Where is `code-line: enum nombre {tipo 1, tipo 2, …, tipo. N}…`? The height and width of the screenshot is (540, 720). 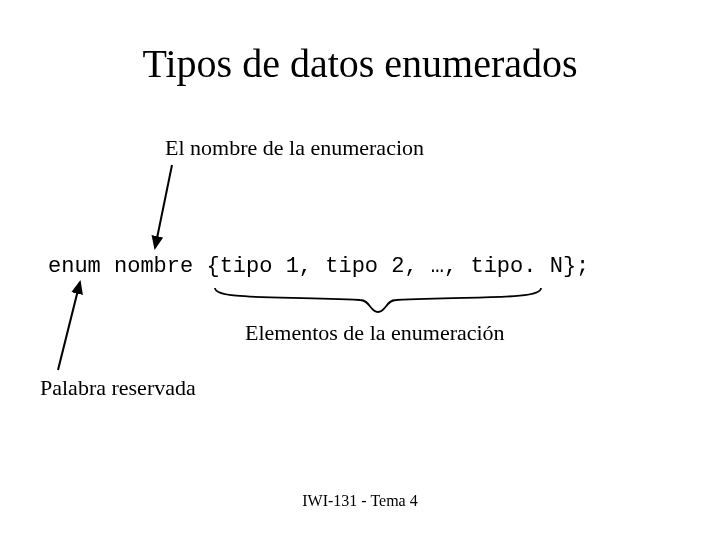 code-line: enum nombre {tipo 1, tipo 2, …, tipo. N}… is located at coordinates (318, 266).